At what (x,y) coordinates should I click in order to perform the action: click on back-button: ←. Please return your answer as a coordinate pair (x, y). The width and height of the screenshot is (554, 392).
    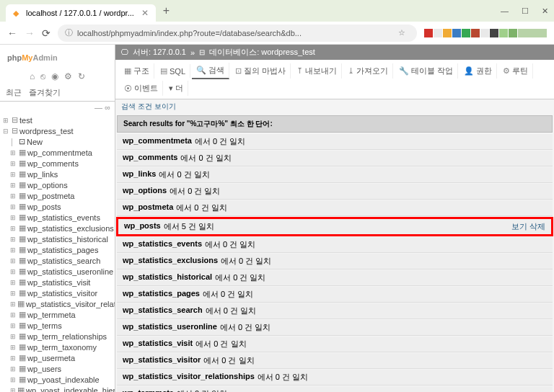
    Looking at the image, I should click on (12, 33).